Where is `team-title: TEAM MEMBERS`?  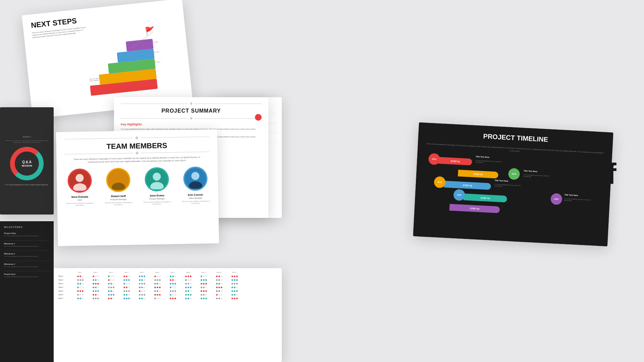
team-title: TEAM MEMBERS is located at coordinates (137, 146).